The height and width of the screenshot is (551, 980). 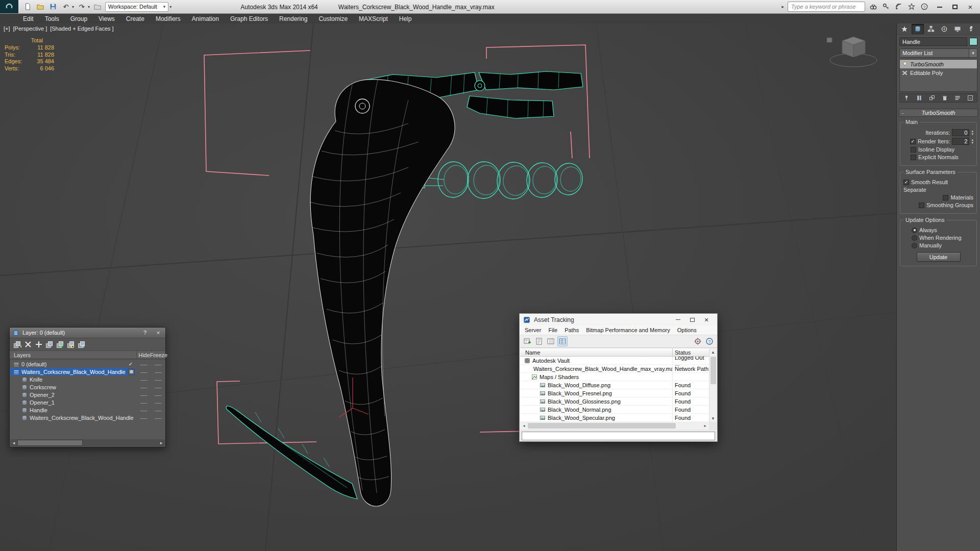 I want to click on hide-column-header: Hide, so click(x=144, y=355).